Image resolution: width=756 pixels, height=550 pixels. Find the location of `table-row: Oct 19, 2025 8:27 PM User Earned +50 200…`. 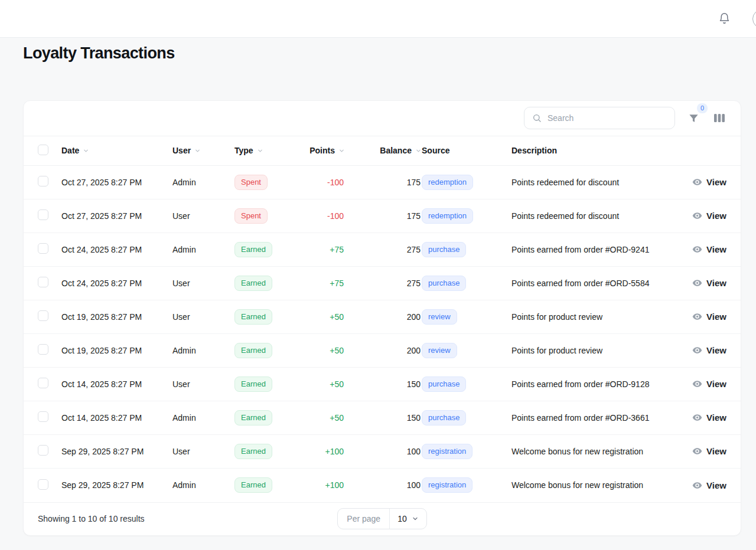

table-row: Oct 19, 2025 8:27 PM User Earned +50 200… is located at coordinates (382, 317).